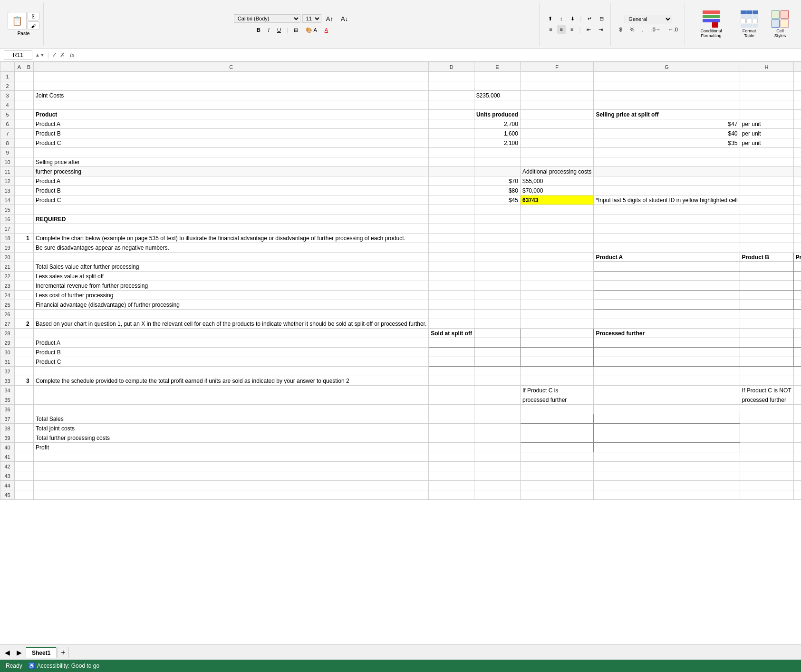  Describe the element at coordinates (29, 105) in the screenshot. I see `cell-B4` at that location.